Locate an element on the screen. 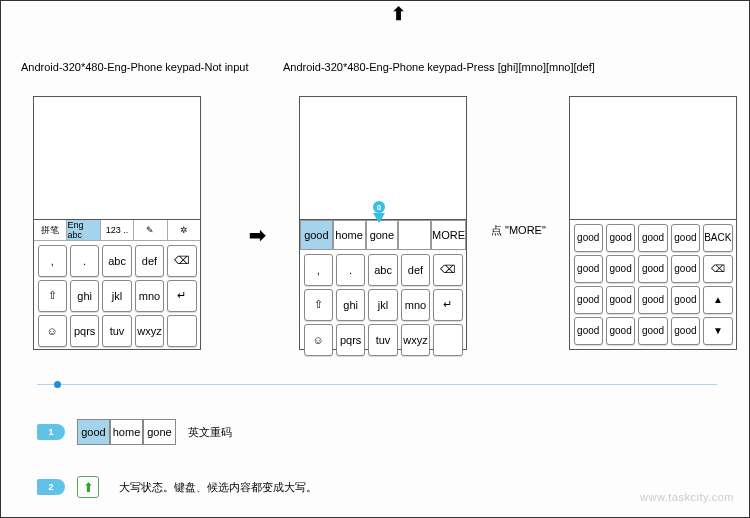 This screenshot has width=750, height=518. candidate-more: MORE is located at coordinates (448, 235).